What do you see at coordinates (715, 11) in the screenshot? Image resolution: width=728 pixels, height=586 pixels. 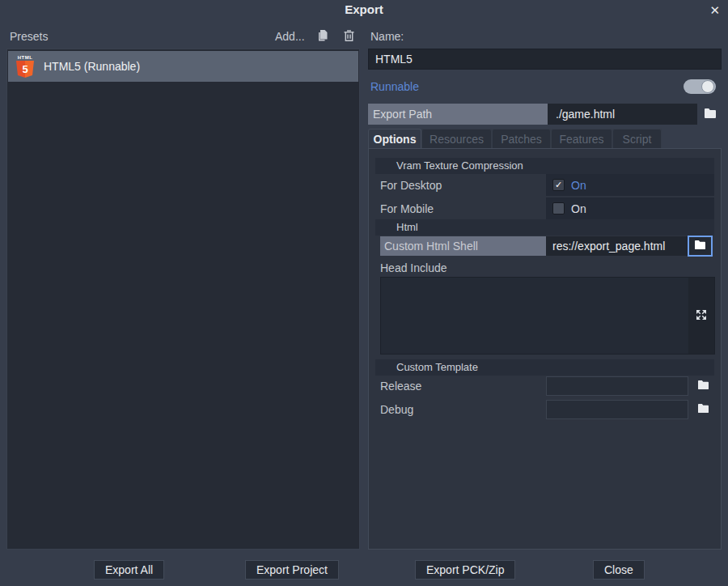 I see `close-icon: ✕` at bounding box center [715, 11].